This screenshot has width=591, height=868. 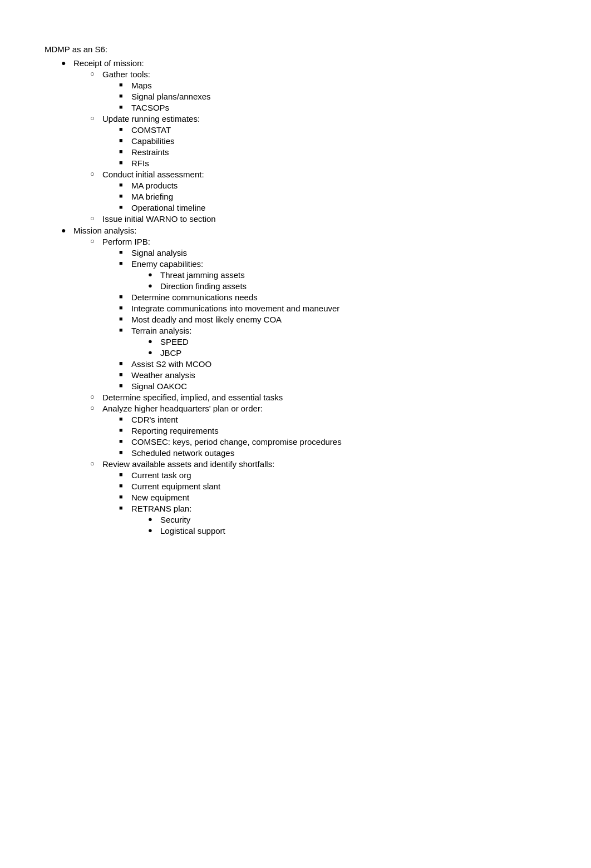 I want to click on level3-list: CDR's intent Reporting requirements COMS…, so click(x=330, y=436).